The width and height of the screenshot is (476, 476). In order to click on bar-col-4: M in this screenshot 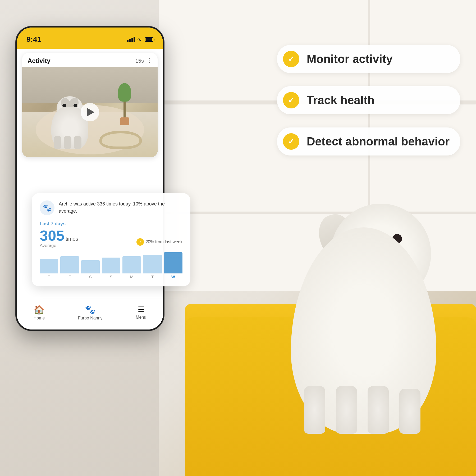, I will do `click(132, 268)`.